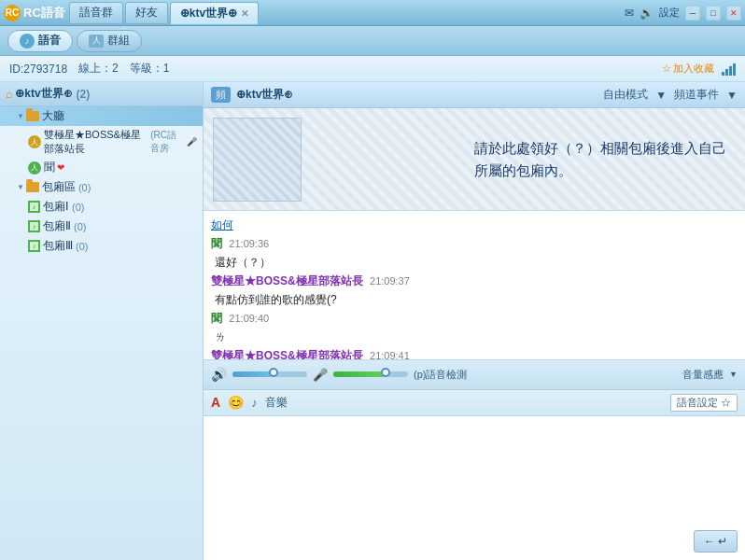  I want to click on mic-thumb, so click(386, 372).